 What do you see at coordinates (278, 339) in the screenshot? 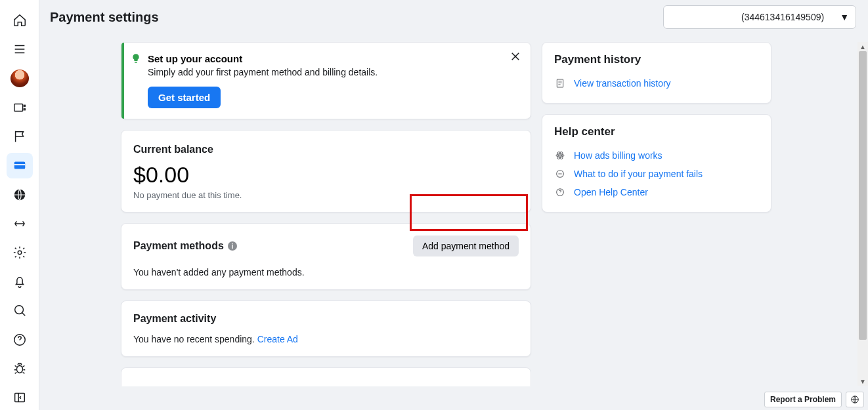
I see `create-ad-link: Create Ad` at bounding box center [278, 339].